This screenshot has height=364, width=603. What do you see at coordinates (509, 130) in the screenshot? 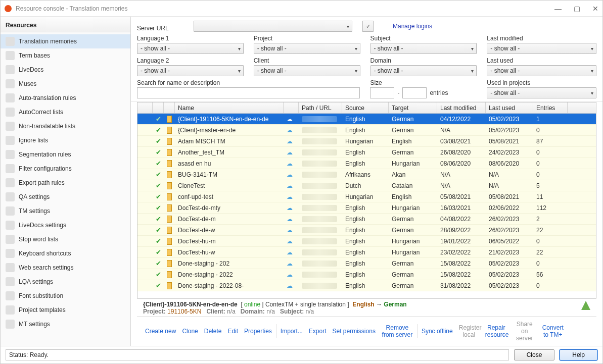
I see `cell-used: 05/02/2023` at bounding box center [509, 130].